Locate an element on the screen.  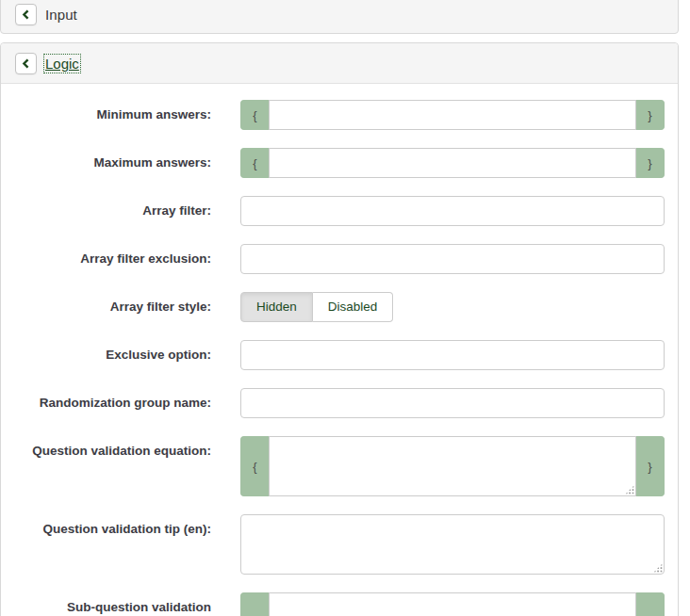
logic-panel-header: Logic is located at coordinates (339, 64).